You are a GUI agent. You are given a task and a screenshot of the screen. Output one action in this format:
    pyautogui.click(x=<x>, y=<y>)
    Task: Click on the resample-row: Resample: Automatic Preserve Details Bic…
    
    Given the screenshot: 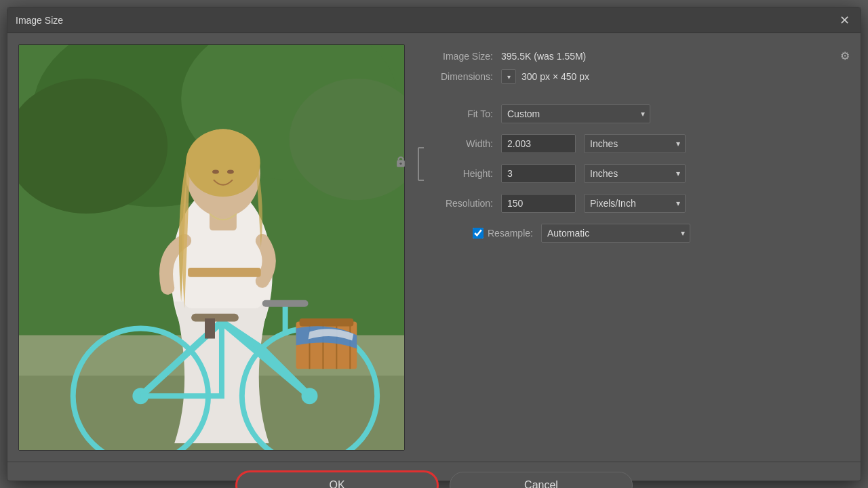 What is the action you would take?
    pyautogui.click(x=634, y=233)
    